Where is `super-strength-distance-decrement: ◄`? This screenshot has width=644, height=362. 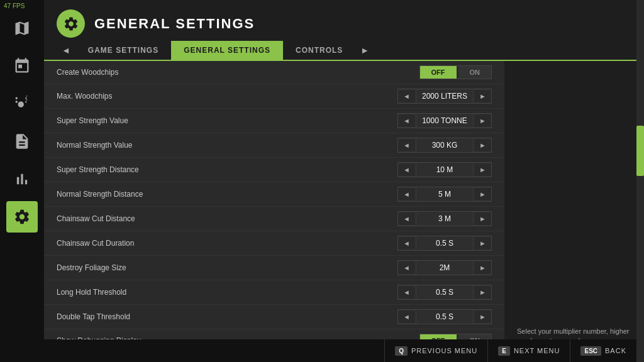
super-strength-distance-decrement: ◄ is located at coordinates (406, 170).